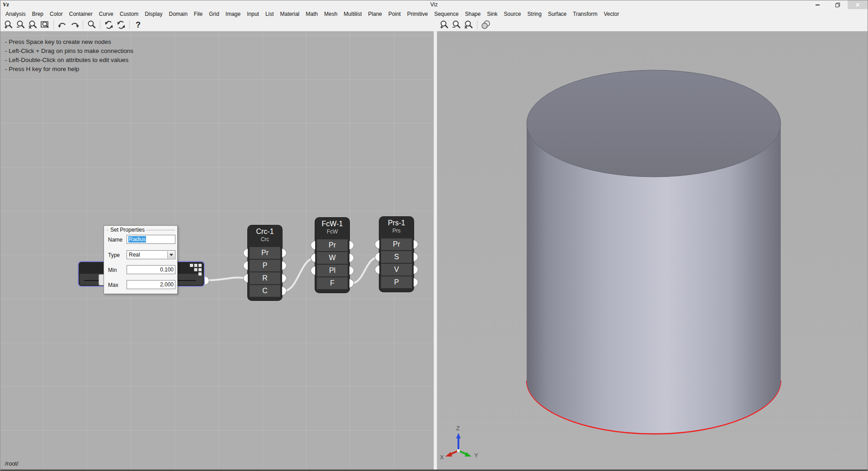  Describe the element at coordinates (269, 14) in the screenshot. I see `menu-list: List` at that location.